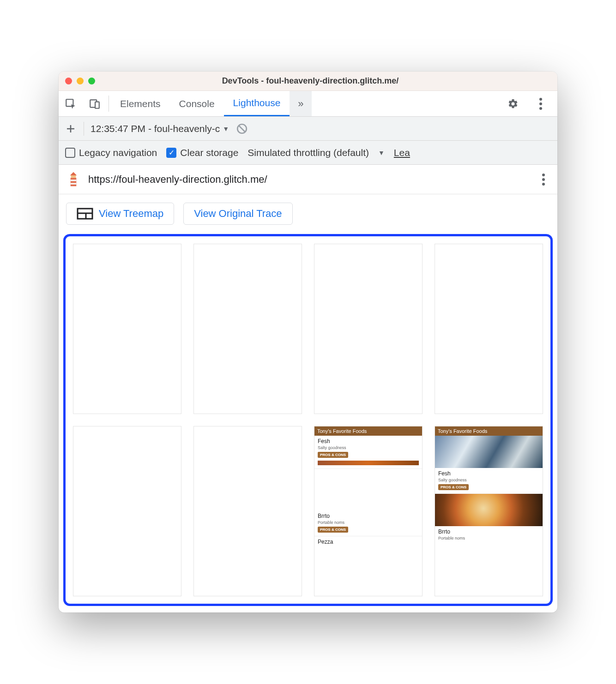  I want to click on view-treemap-label: View Treemap, so click(131, 214).